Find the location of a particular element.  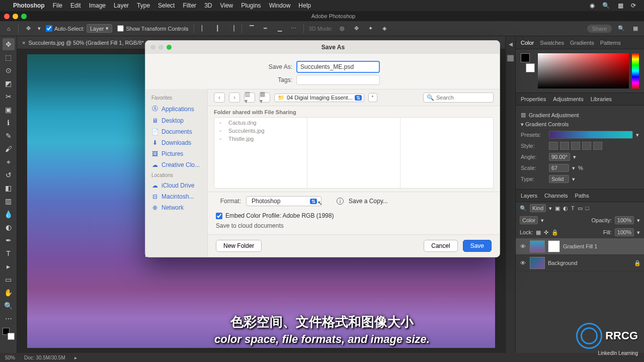

style-diamond-icon is located at coordinates (598, 146).